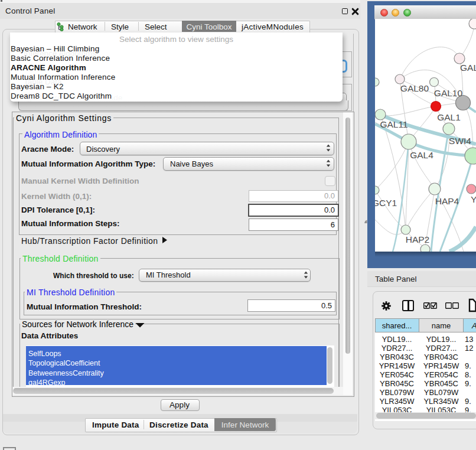  I want to click on svg-text: GCY1, so click(386, 203).